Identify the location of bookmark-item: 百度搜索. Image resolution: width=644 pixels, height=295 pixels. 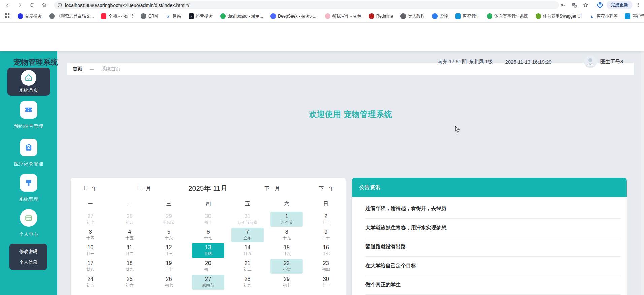
(30, 16).